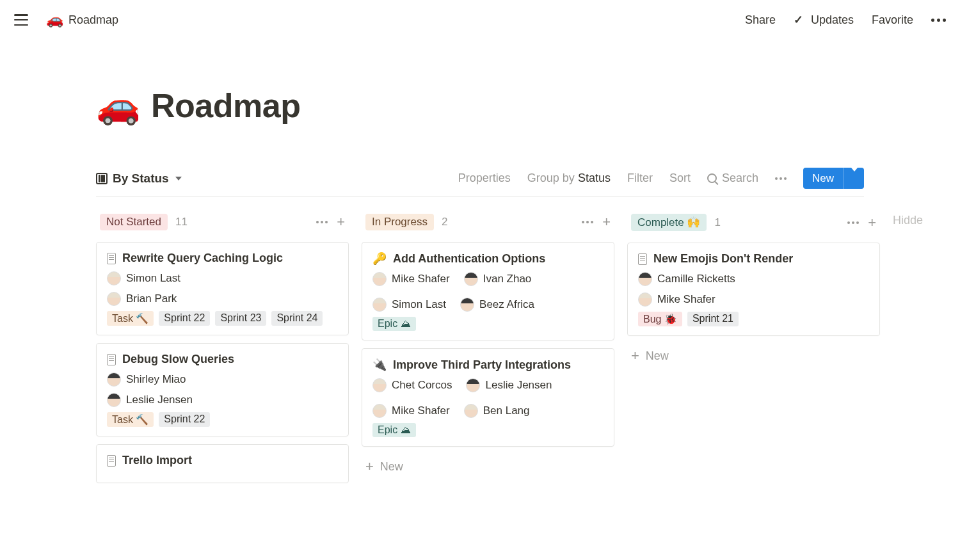 Image resolution: width=960 pixels, height=560 pixels. I want to click on view-more-icon, so click(781, 179).